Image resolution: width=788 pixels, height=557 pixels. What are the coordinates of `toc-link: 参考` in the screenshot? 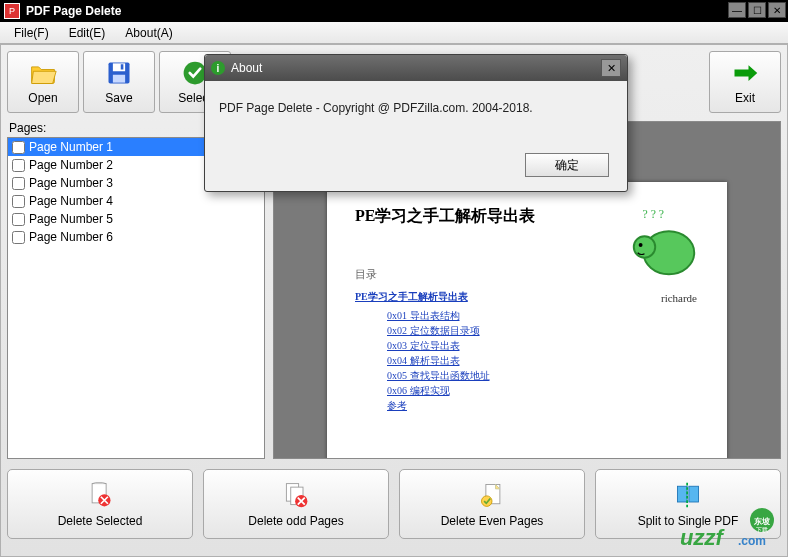 It's located at (543, 406).